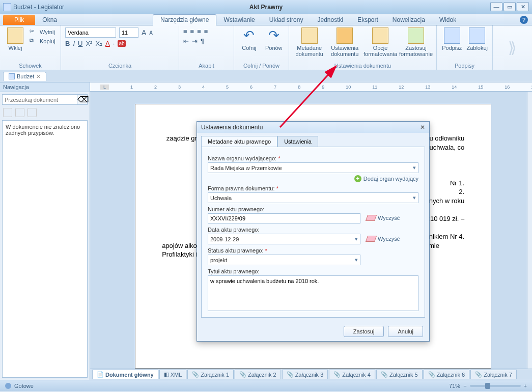 The width and height of the screenshot is (532, 392). What do you see at coordinates (39, 76) in the screenshot?
I see `close-tab-icon: ✕` at bounding box center [39, 76].